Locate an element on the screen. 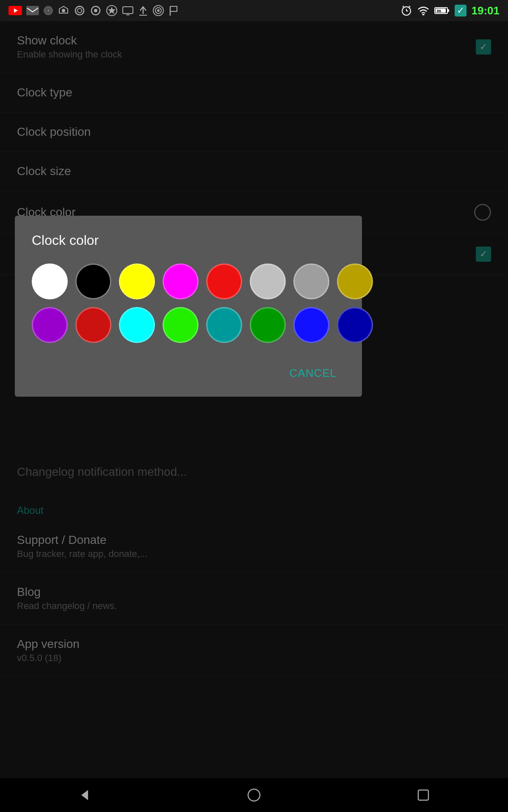 This screenshot has width=508, height=812. color-yellow is located at coordinates (137, 282).